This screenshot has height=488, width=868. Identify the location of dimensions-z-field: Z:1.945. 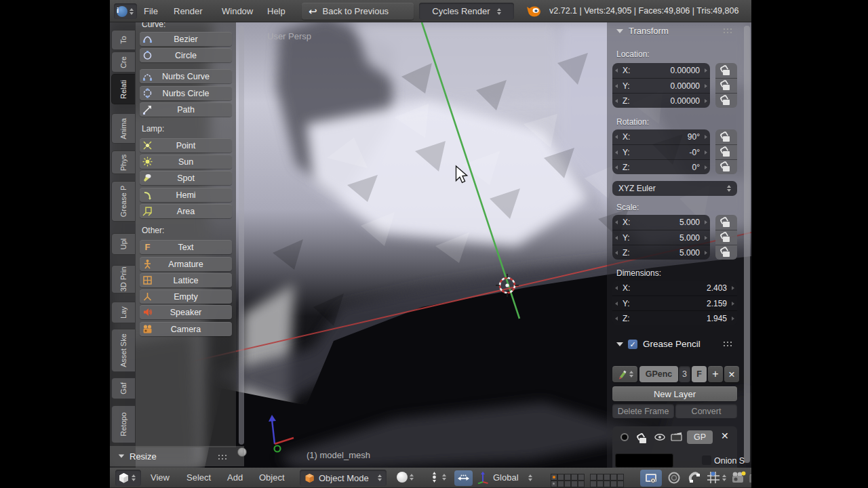
(675, 318).